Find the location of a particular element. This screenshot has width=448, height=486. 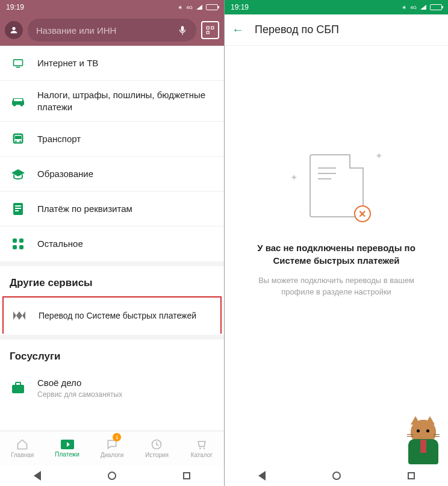

empty-title: У вас не подключены переводы по Системе … is located at coordinates (336, 254).